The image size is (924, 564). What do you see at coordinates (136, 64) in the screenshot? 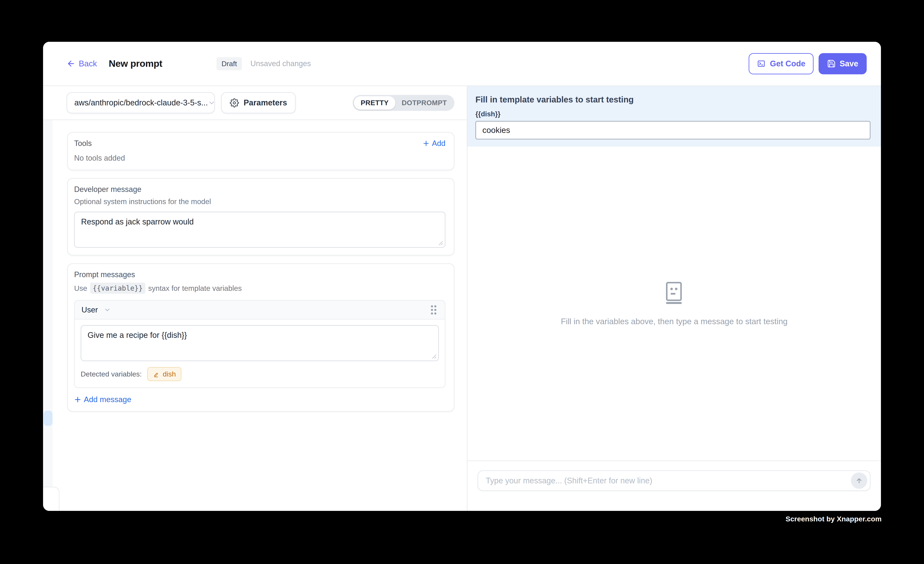
I see `page-title: New prompt` at bounding box center [136, 64].